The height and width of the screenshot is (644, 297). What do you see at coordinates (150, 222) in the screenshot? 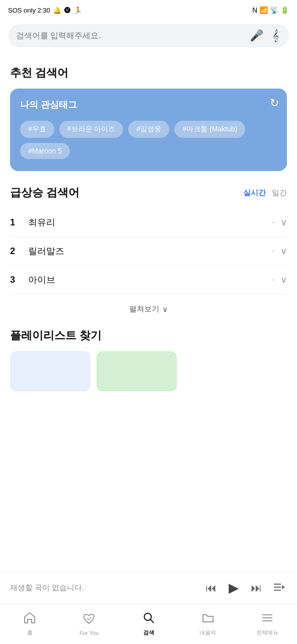
I see `trending-name-1: 최유리` at bounding box center [150, 222].